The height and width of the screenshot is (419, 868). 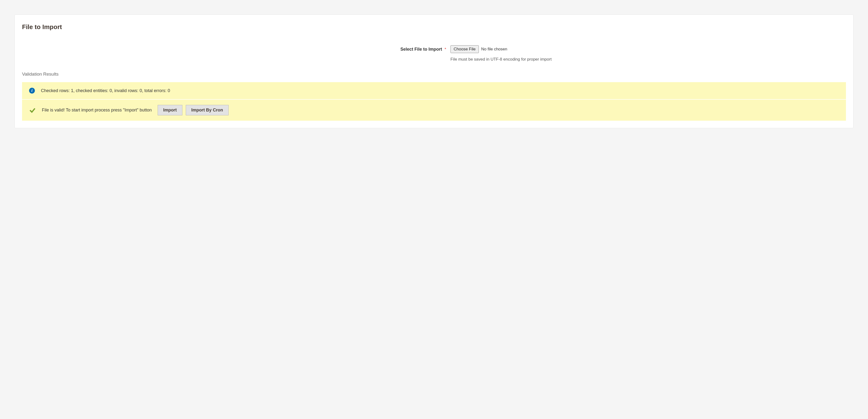 What do you see at coordinates (32, 110) in the screenshot?
I see `checkmark-icon` at bounding box center [32, 110].